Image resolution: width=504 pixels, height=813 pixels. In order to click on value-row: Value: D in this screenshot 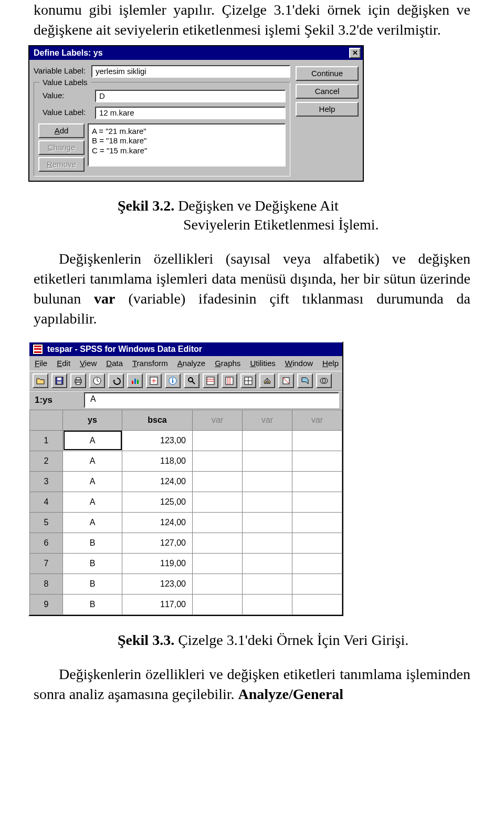, I will do `click(162, 96)`.